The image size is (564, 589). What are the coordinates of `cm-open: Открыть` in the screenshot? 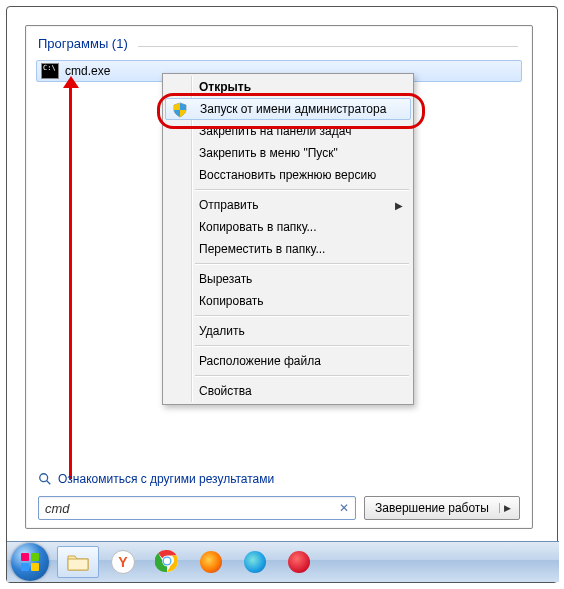 It's located at (288, 87).